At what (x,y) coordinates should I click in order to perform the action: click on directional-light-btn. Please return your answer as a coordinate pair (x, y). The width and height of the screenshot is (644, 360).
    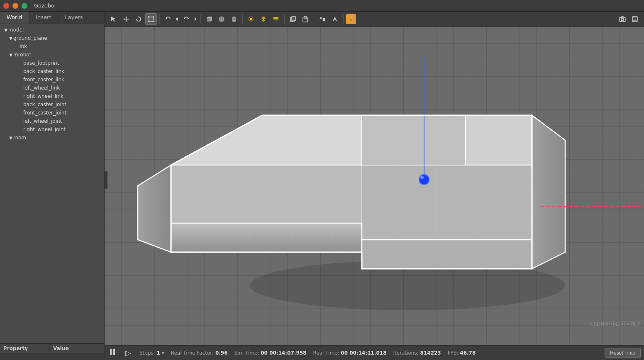
    Looking at the image, I should click on (276, 19).